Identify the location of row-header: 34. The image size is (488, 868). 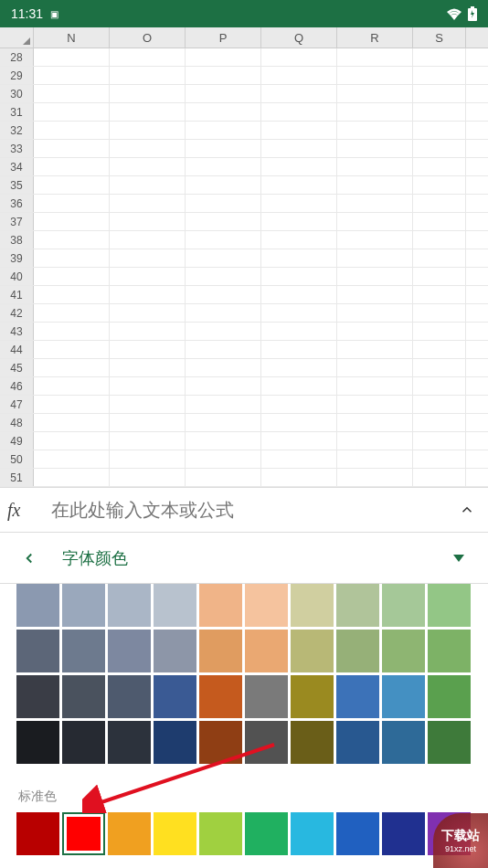
(16, 166).